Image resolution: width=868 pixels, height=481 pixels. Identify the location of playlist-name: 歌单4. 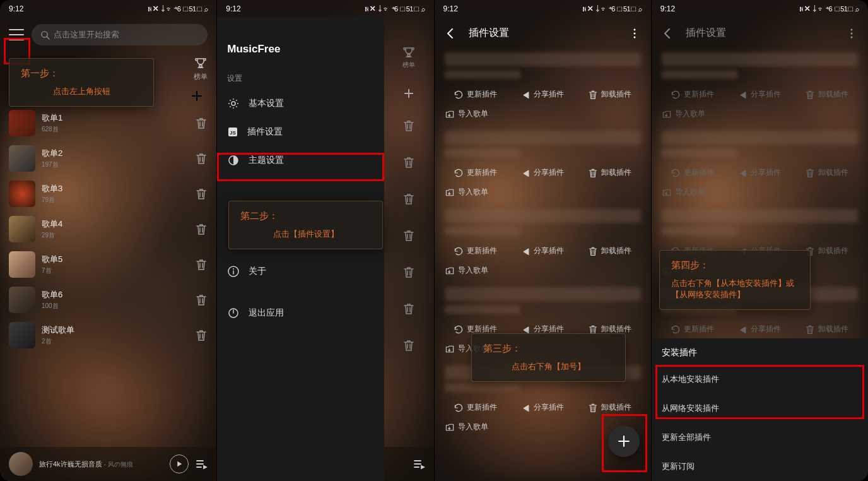
(115, 224).